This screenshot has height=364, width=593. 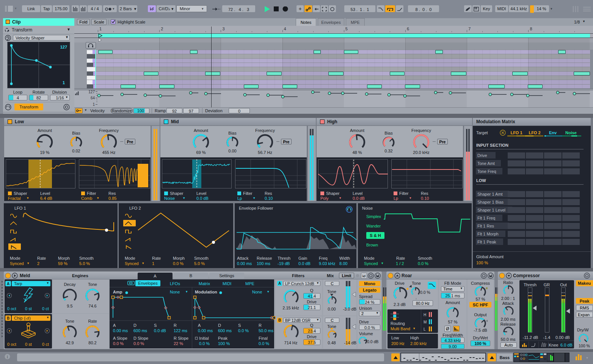 I want to click on svg-text: 127, so click(x=64, y=47).